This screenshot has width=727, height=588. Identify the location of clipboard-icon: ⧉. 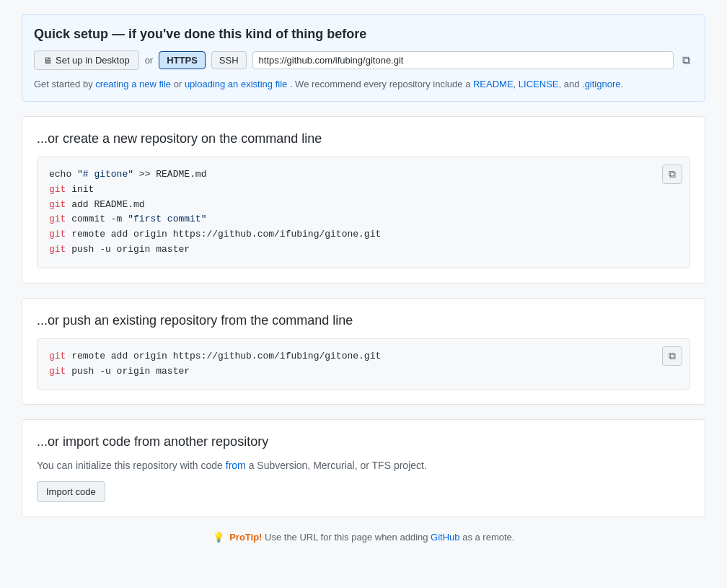
(687, 61).